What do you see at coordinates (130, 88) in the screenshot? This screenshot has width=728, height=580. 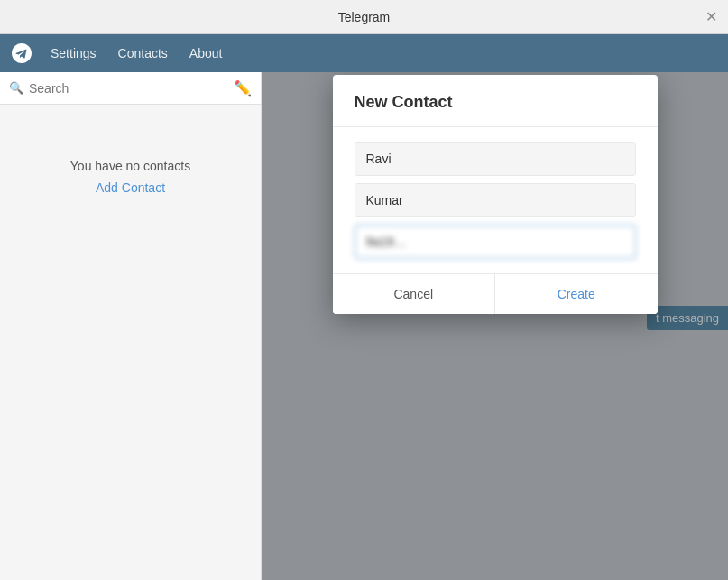 I see `search-bar: 🔍 ✏️` at bounding box center [130, 88].